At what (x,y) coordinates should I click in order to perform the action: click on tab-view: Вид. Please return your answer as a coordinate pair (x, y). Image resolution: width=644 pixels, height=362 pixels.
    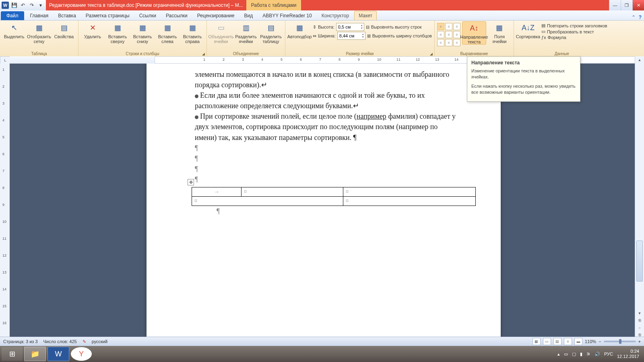
    Looking at the image, I should click on (248, 15).